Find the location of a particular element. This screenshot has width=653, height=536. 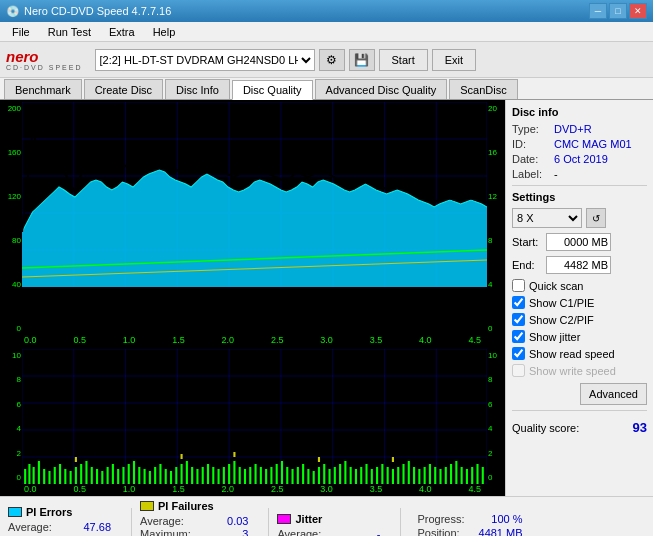

pi-failures-max-label: Maximum: is located at coordinates (166, 532).